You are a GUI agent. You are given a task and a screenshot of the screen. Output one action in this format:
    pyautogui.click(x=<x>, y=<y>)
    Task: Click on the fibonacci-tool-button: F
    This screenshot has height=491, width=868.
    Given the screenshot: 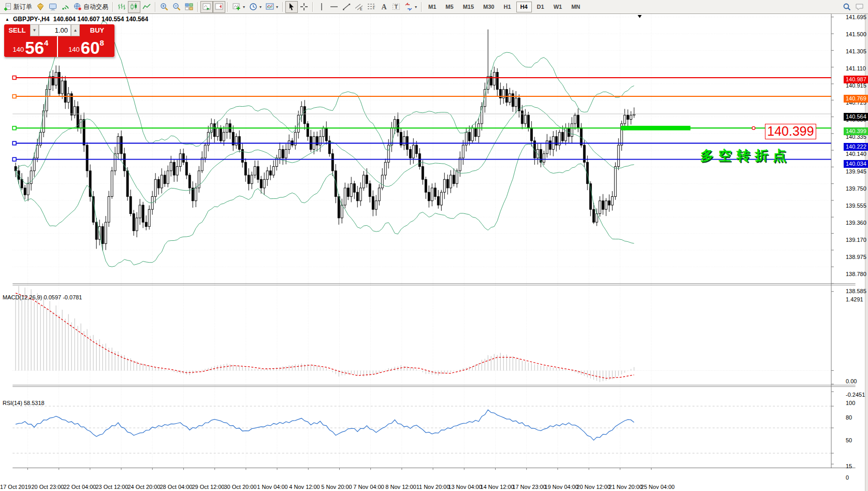 What is the action you would take?
    pyautogui.click(x=371, y=7)
    